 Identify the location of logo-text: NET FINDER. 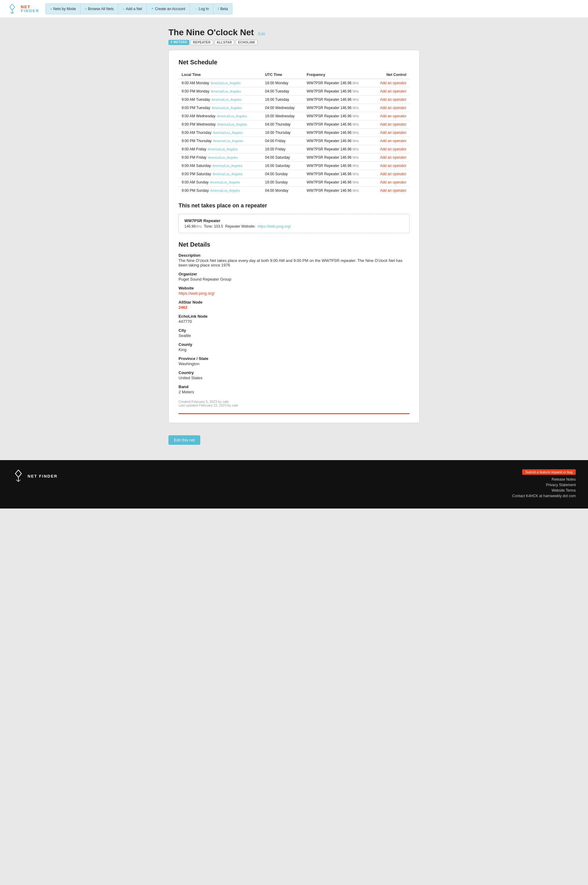
(30, 9).